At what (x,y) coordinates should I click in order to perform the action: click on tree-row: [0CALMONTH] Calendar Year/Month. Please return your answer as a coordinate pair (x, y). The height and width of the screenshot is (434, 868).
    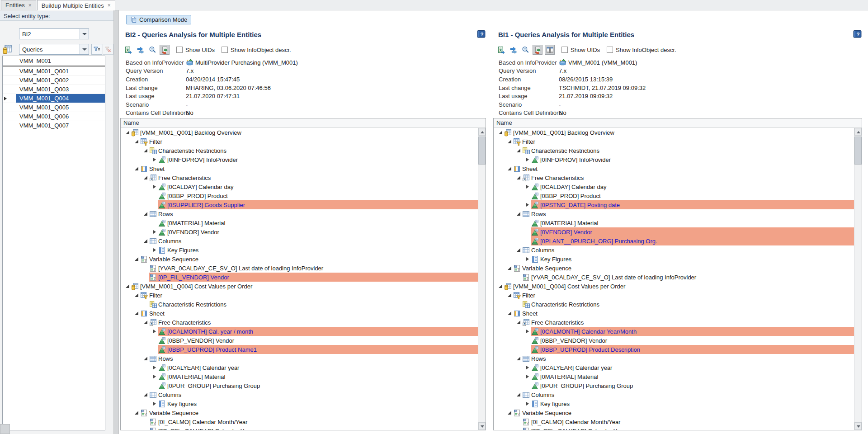
    Looking at the image, I should click on (674, 331).